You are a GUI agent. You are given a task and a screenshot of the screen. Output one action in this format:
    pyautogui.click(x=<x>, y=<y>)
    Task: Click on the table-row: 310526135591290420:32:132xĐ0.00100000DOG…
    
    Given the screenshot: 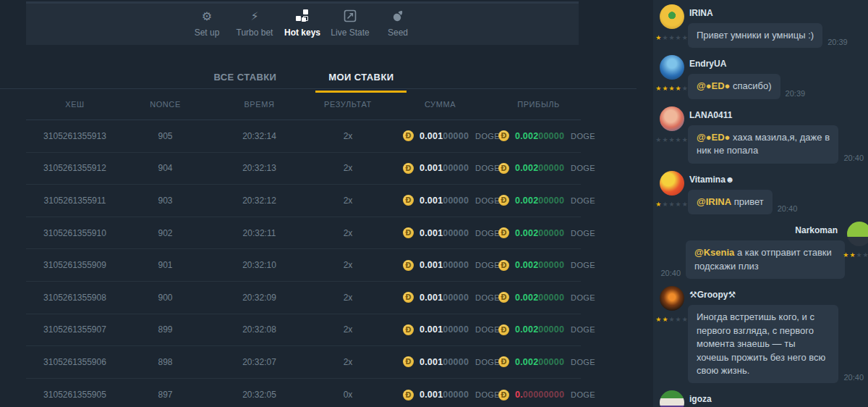 What is the action you would take?
    pyautogui.click(x=304, y=169)
    